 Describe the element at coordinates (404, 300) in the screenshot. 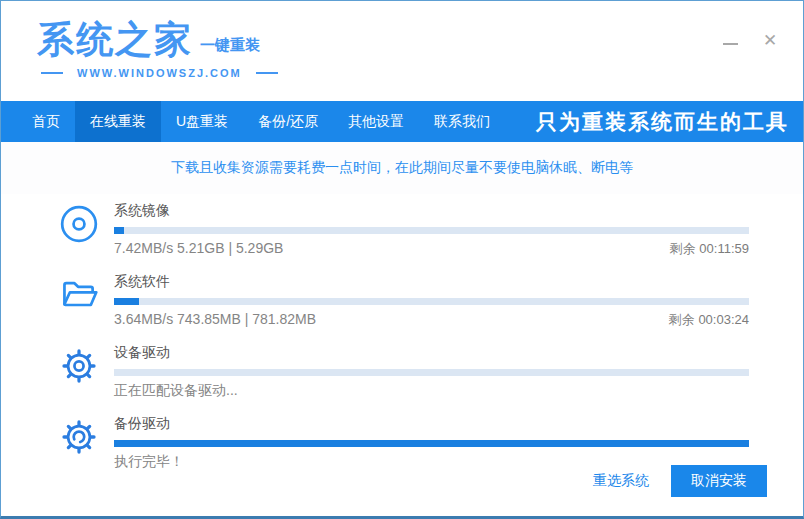

I see `task-row-system-software: 系统软件 3.64MB/s 743.85MB | 781.82MB 剩余 00:…` at that location.